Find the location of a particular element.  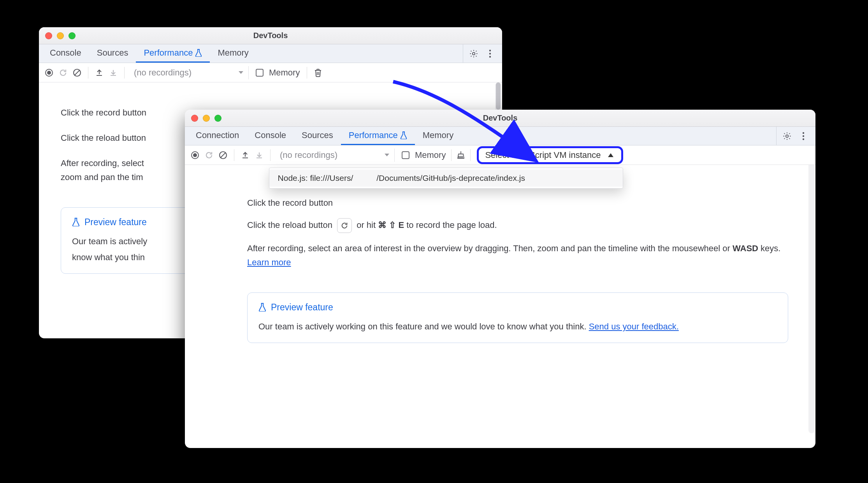

preview-title: Preview feature is located at coordinates (518, 307).